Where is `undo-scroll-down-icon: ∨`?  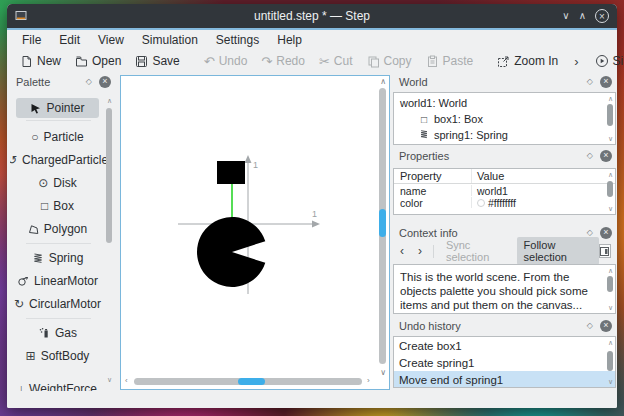
undo-scroll-down-icon: ∨ is located at coordinates (610, 382).